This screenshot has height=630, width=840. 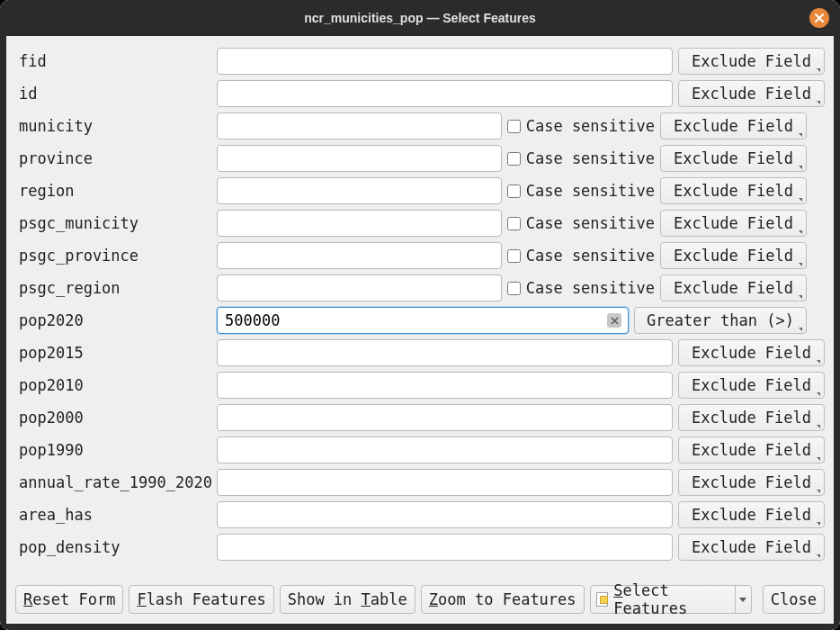 I want to click on field-input-fid, so click(x=444, y=61).